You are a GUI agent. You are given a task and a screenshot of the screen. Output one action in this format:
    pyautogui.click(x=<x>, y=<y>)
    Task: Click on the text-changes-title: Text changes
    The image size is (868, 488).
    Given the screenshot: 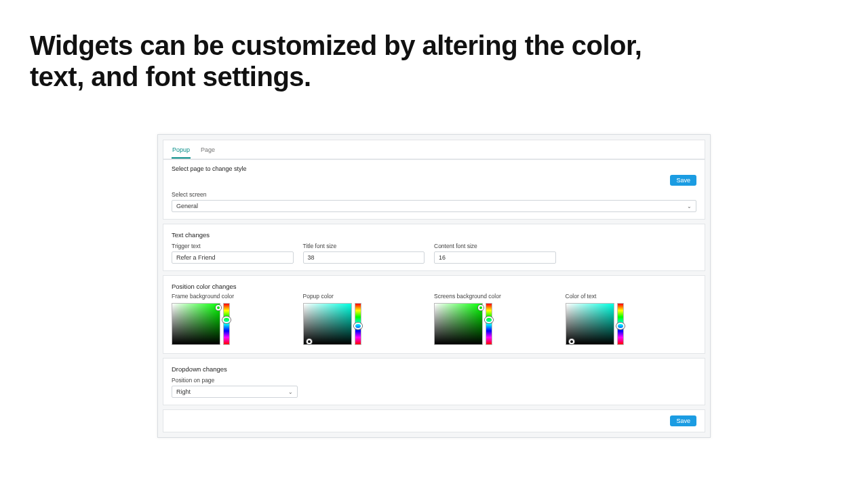 What is the action you would take?
    pyautogui.click(x=434, y=232)
    